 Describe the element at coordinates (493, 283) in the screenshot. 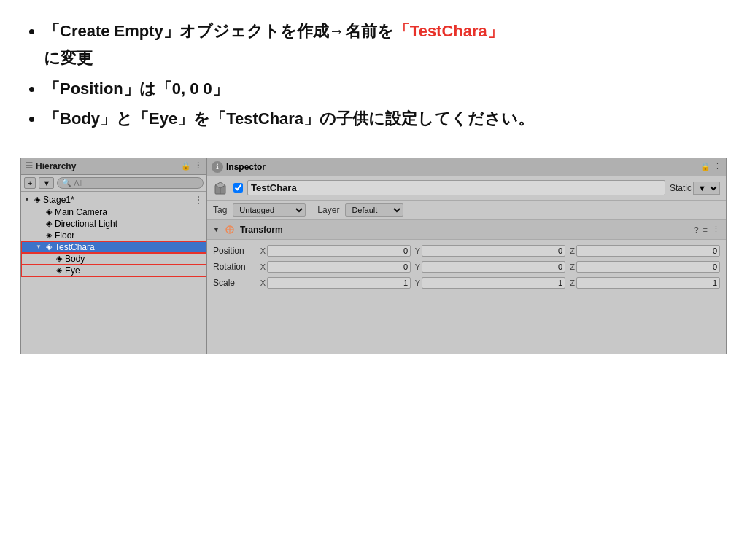

I see `scale-y-input` at that location.